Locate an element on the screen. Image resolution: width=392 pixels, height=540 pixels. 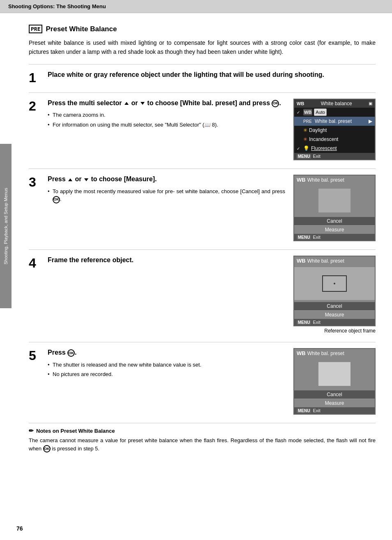
step-4-footer: MENU Exit is located at coordinates (334, 322).